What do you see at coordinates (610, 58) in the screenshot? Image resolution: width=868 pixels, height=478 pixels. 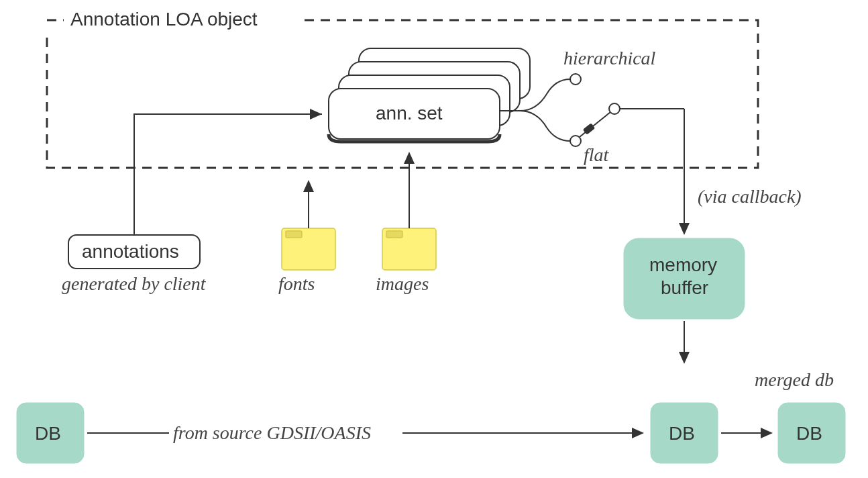 I see `hierarchical-label: hierarchical` at bounding box center [610, 58].